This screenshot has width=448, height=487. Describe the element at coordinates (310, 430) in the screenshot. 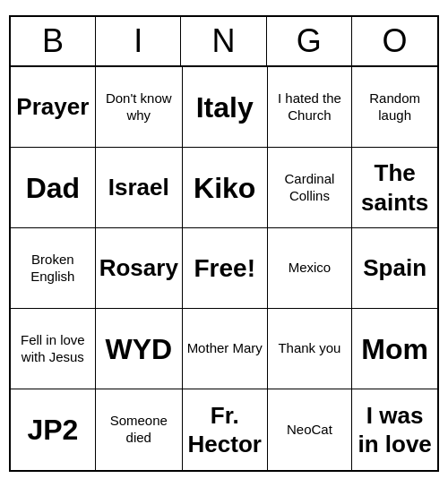

I see `cell-r4-c3: NeoCat` at that location.